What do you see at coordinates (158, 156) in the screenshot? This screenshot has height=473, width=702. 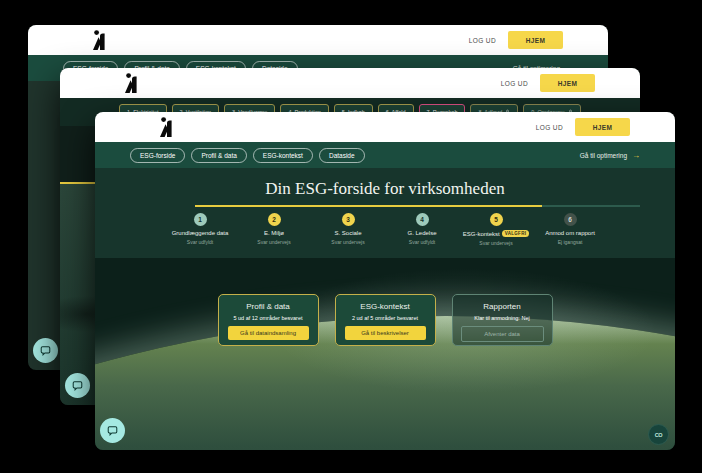 I see `nav-pill-esg-forside: ESG-forside` at bounding box center [158, 156].